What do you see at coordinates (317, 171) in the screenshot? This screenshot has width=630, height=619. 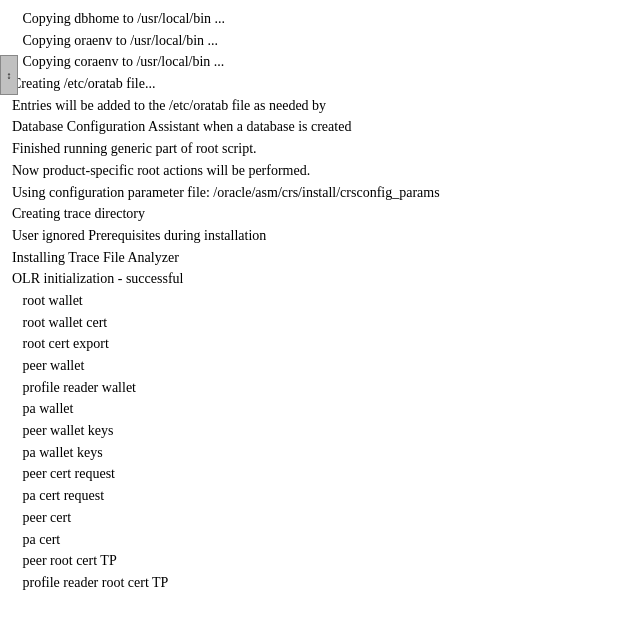 I see `terminal-line: Now product-specific root actions will b…` at bounding box center [317, 171].